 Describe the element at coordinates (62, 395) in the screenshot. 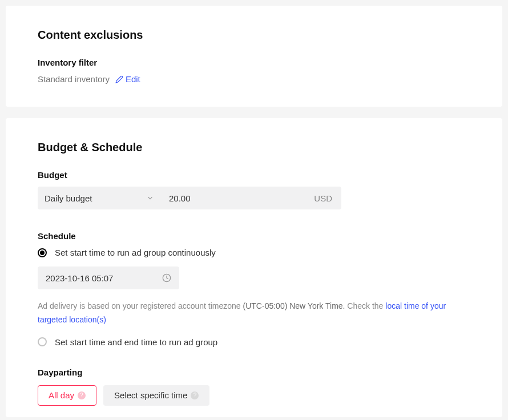

I see `toggle-allday-label: All day` at that location.